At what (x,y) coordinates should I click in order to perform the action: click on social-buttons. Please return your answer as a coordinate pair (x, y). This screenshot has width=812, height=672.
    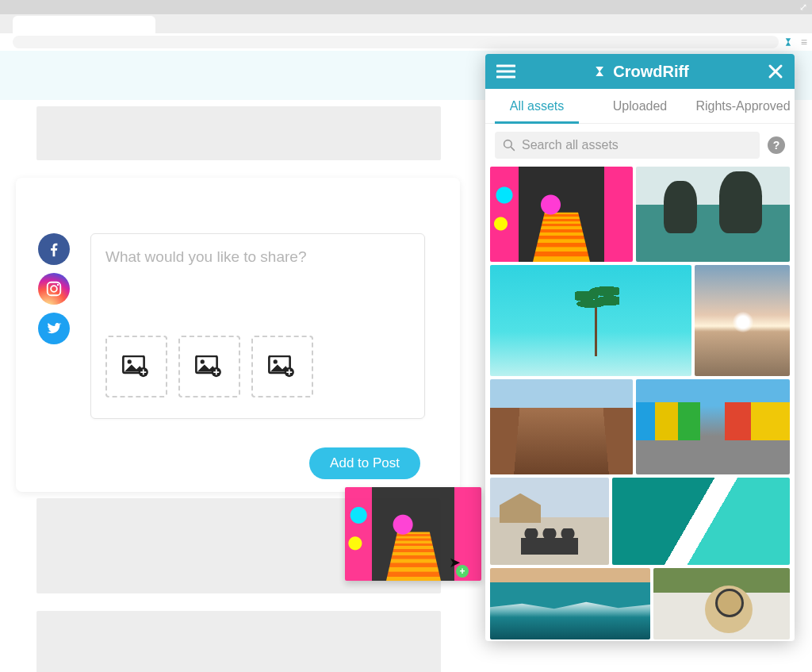
    Looking at the image, I should click on (54, 289).